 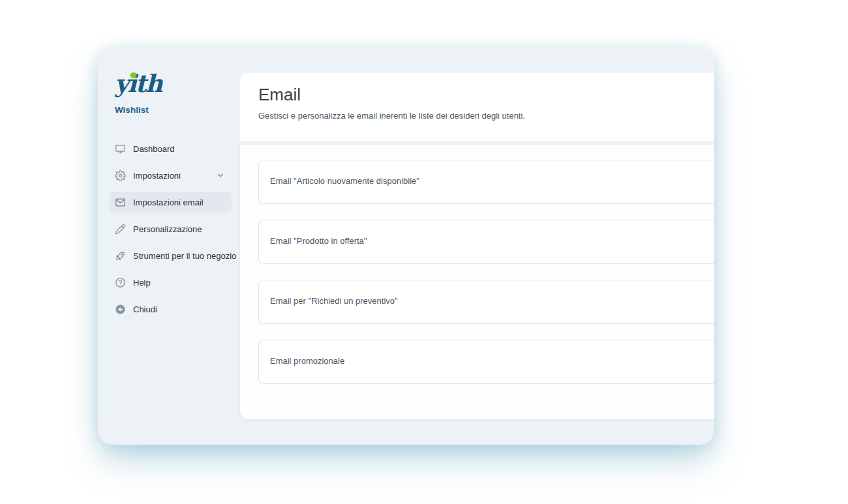 I want to click on rocket-icon, so click(x=120, y=256).